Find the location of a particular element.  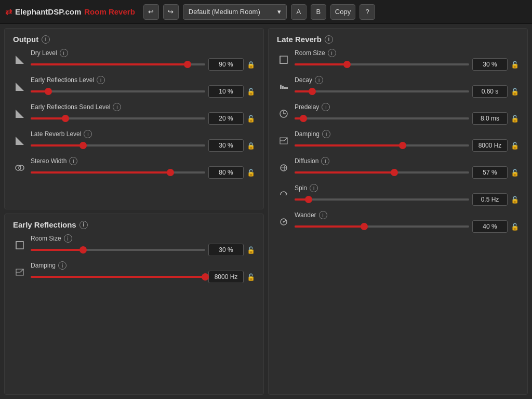

lr-spin-info-icon: i is located at coordinates (314, 188).